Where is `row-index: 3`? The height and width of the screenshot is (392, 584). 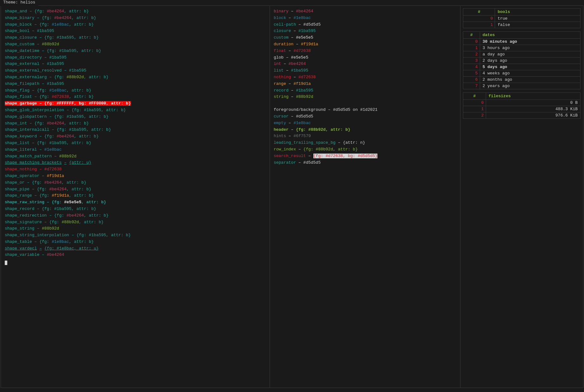 row-index: 3 is located at coordinates (472, 61).